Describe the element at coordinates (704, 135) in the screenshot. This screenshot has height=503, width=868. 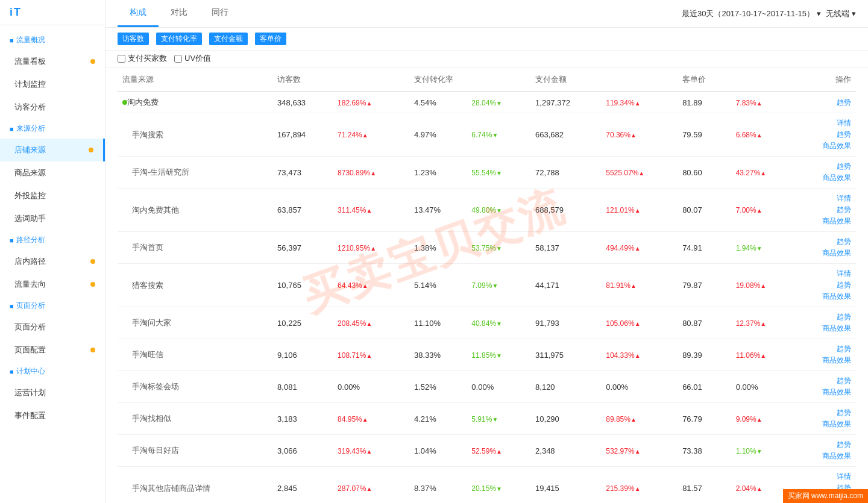
I see `unit-price-cell: 79.59` at that location.